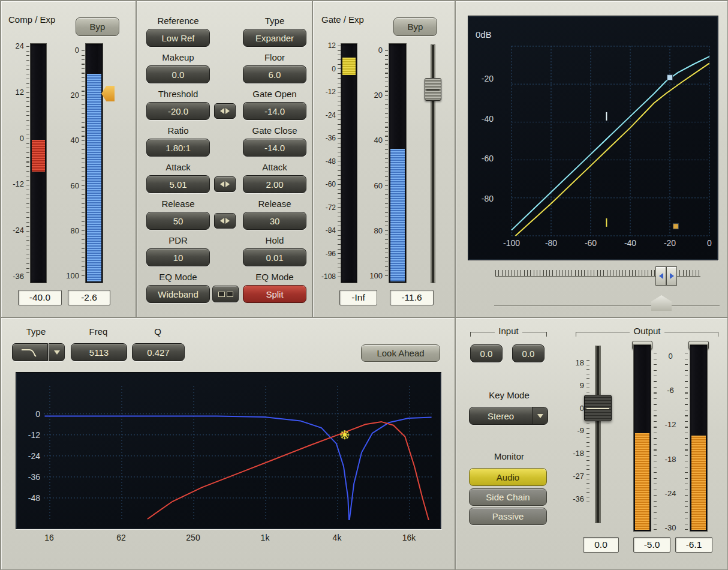 Image resolution: width=728 pixels, height=570 pixels. Describe the element at coordinates (675, 227) in the screenshot. I see `gate-floor-handle` at that location.